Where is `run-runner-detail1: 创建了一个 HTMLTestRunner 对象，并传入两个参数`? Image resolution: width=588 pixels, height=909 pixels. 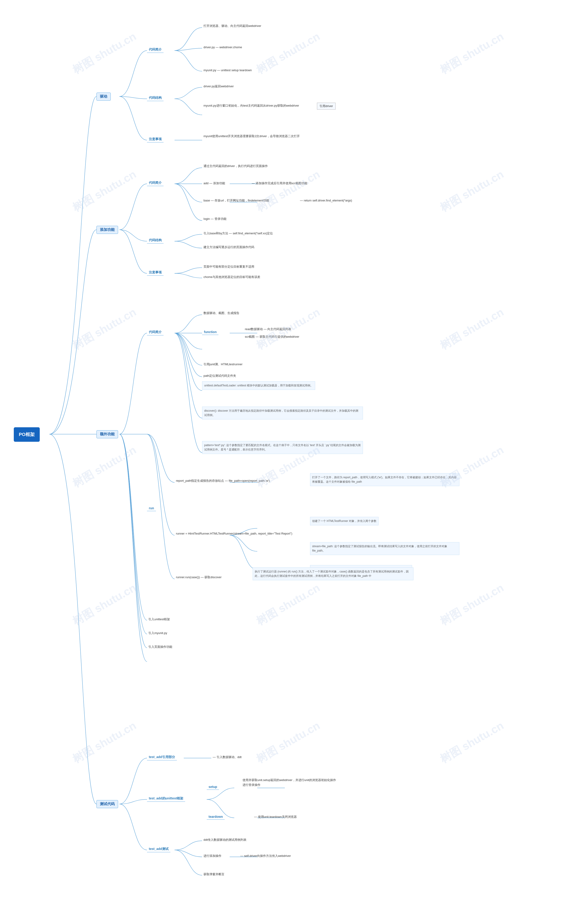 run-runner-detail1: 创建了一个 HTMLTestRunner 对象，并传入两个参数 is located at coordinates (344, 521).